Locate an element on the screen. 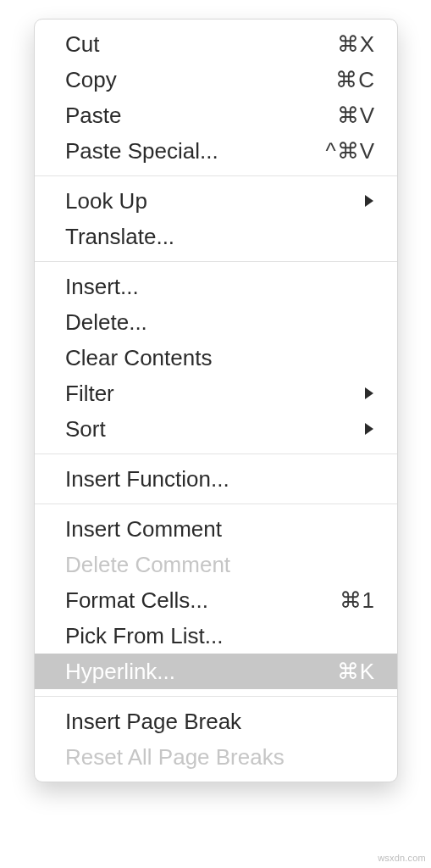 The width and height of the screenshot is (431, 868). menu-item-shortcut: ⌘C is located at coordinates (356, 80).